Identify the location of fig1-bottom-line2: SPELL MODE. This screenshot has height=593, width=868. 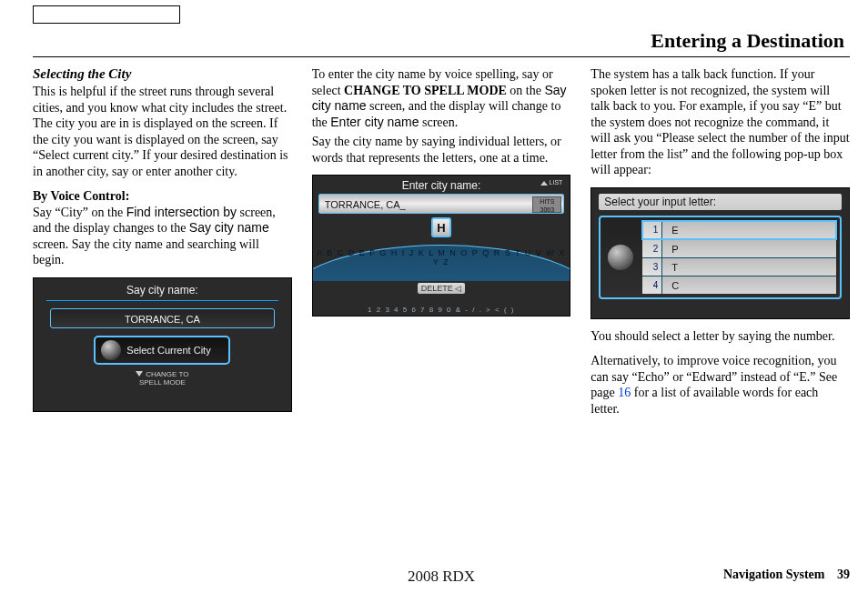
(162, 382).